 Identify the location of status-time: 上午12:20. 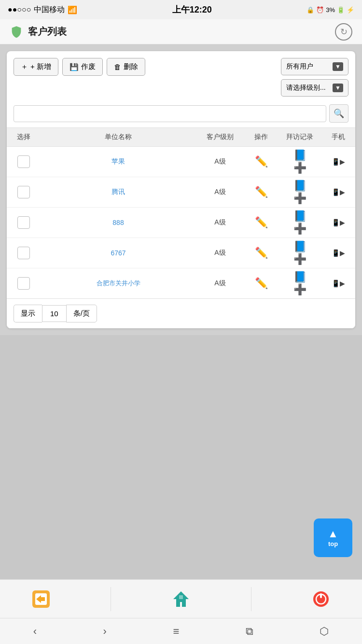
(192, 10).